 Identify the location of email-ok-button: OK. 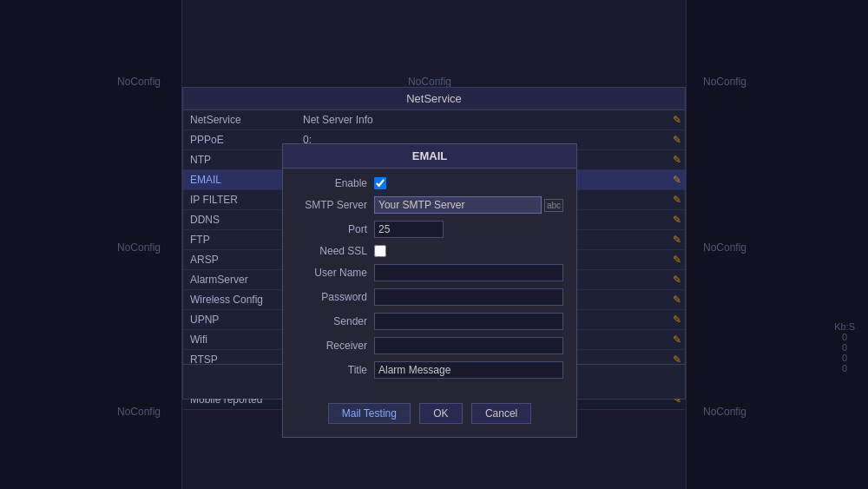
(441, 413).